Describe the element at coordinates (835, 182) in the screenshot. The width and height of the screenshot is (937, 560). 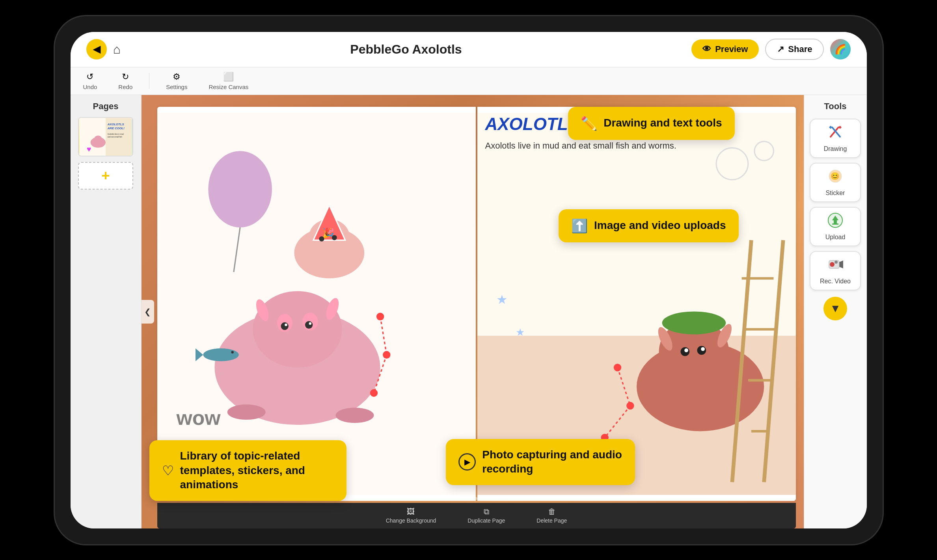
I see `sticker-tool-button: 😊 Sticker` at that location.